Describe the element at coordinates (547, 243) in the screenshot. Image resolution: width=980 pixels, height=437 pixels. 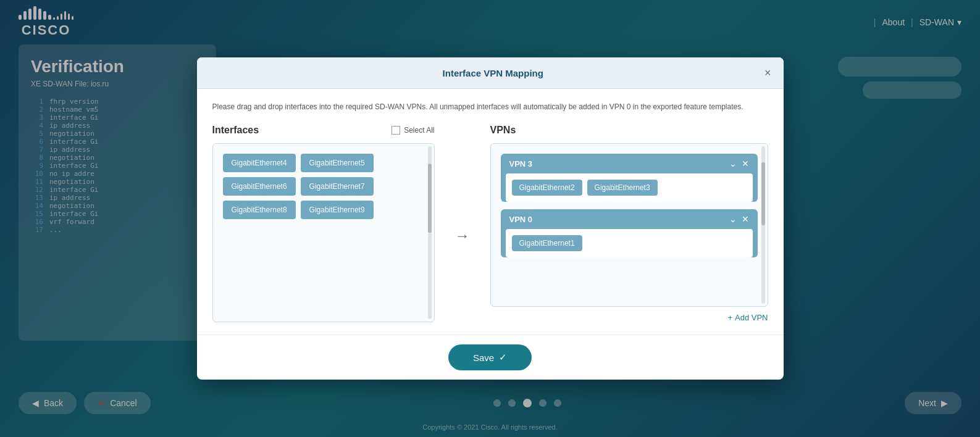
I see `vpn-interface-chip: GigabitEthernet1` at that location.